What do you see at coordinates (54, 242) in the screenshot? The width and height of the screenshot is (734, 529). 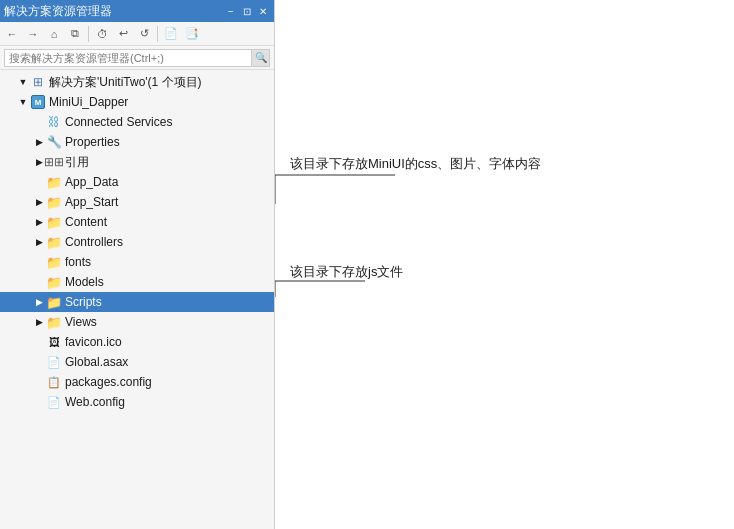 I see `controllers-icon: 📁` at bounding box center [54, 242].